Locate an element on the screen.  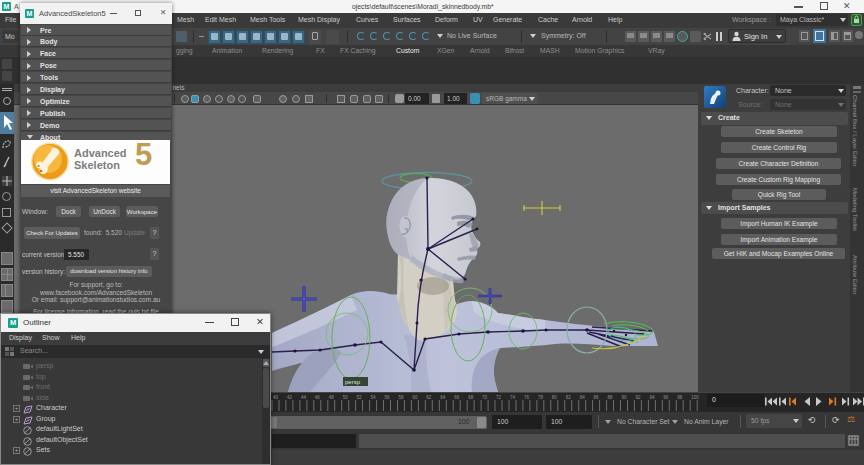
svg-text: 76 is located at coordinates (527, 398).